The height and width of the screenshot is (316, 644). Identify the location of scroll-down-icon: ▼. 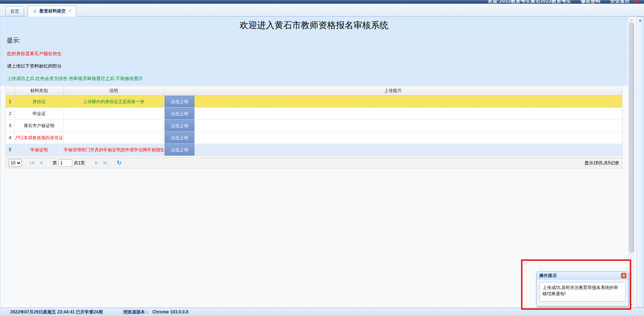
(632, 305).